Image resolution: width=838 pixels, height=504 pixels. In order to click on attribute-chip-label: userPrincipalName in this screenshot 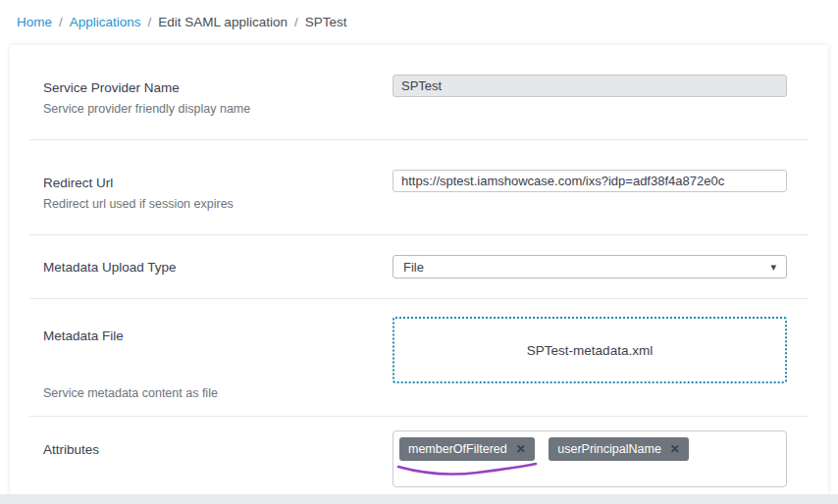, I will do `click(609, 449)`.